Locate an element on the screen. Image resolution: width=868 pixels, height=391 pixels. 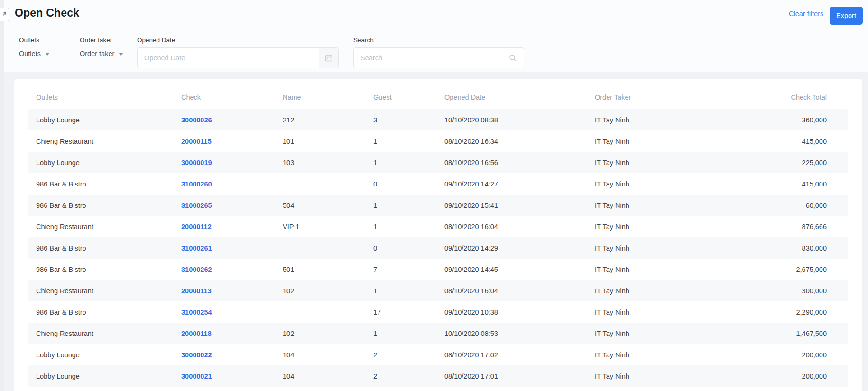
order-taker-dropdown: Order taker is located at coordinates (102, 54).